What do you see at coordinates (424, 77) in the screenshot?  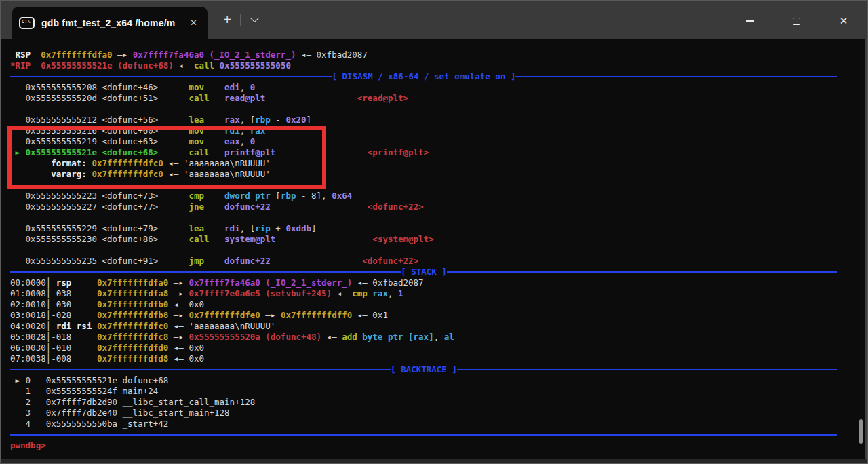 I see `disasm-section-header: [ DISASM / x86-64 / set emulate on ]` at bounding box center [424, 77].